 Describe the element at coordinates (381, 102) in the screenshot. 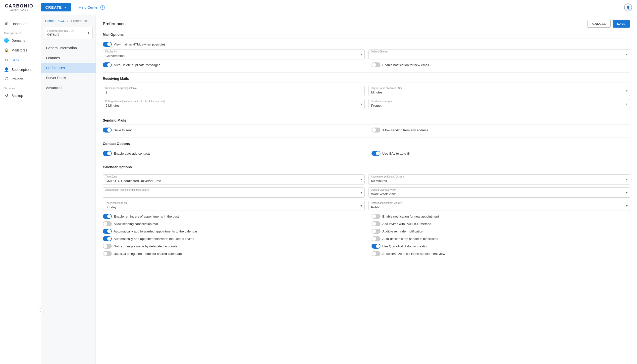

I see `send-read-receipts-label: Send read receipts` at that location.